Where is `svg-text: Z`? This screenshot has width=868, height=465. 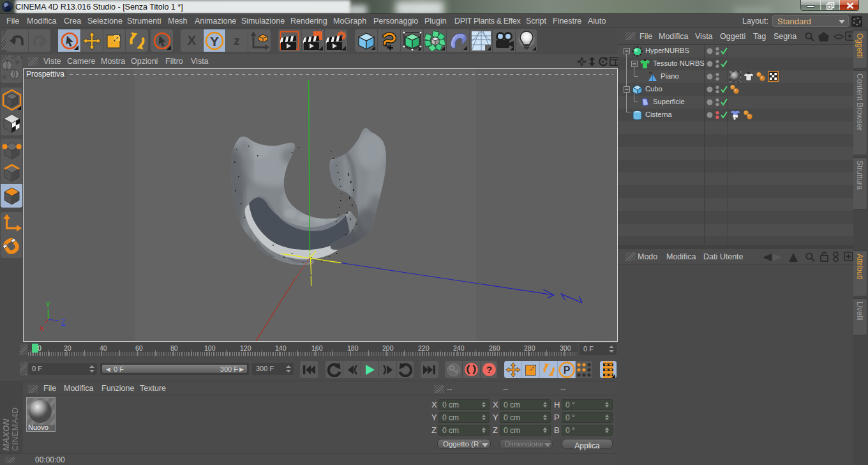 svg-text: Z is located at coordinates (64, 322).